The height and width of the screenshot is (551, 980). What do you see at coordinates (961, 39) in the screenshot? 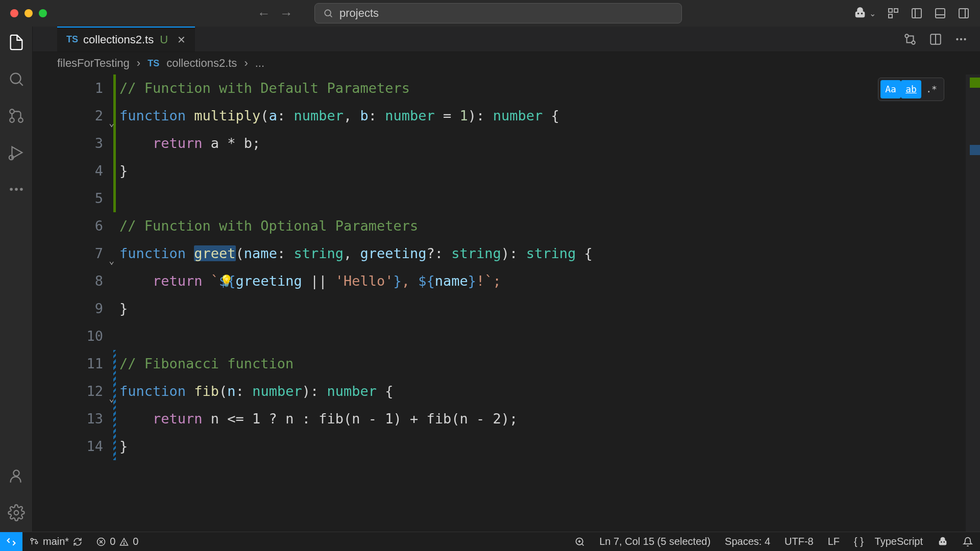
I see `more-actions-icon` at bounding box center [961, 39].